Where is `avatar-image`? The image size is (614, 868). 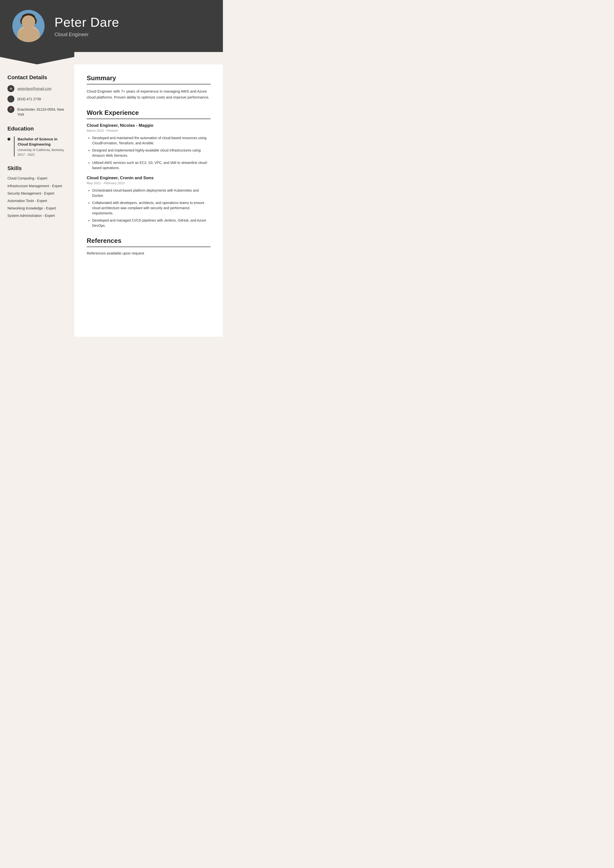
avatar-image is located at coordinates (29, 26).